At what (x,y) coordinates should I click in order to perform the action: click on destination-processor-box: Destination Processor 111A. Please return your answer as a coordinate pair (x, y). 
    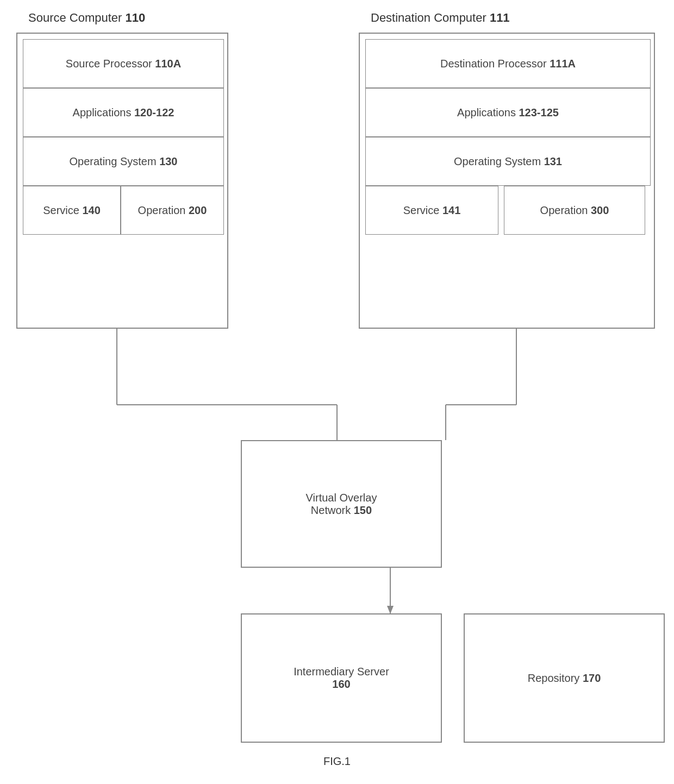
    Looking at the image, I should click on (508, 64).